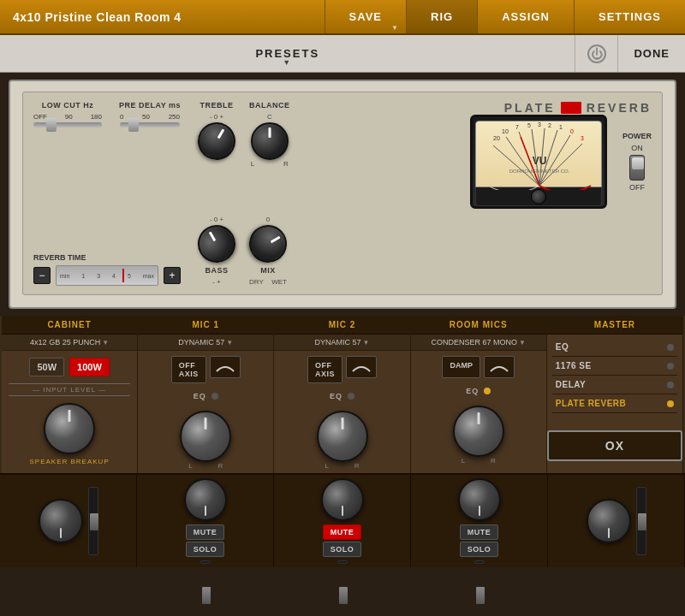  I want to click on presets-done-button: DONE, so click(651, 53).